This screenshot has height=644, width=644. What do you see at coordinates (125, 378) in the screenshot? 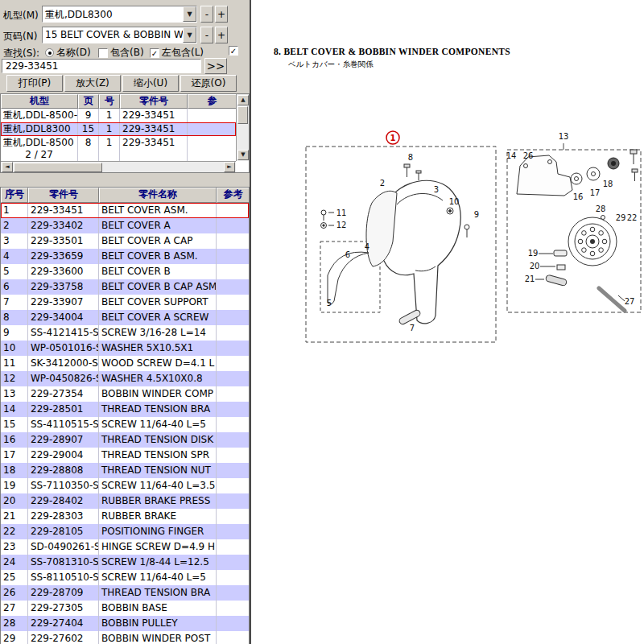
I see `part-row: 12WP-0450826-SWASHER 4.5X10X0.8` at bounding box center [125, 378].